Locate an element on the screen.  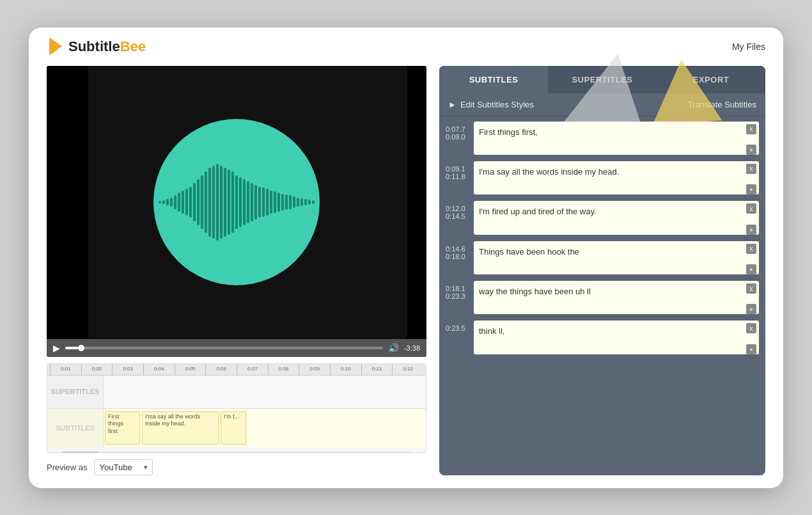
subtitle-input-wrap: Things have been hook the x + is located at coordinates (616, 259).